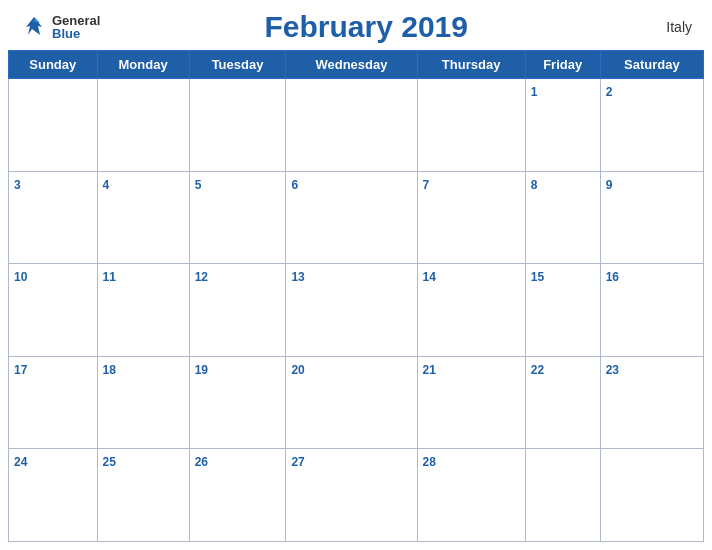 The image size is (712, 550). What do you see at coordinates (652, 310) in the screenshot?
I see `date-cell-16: 16` at bounding box center [652, 310].